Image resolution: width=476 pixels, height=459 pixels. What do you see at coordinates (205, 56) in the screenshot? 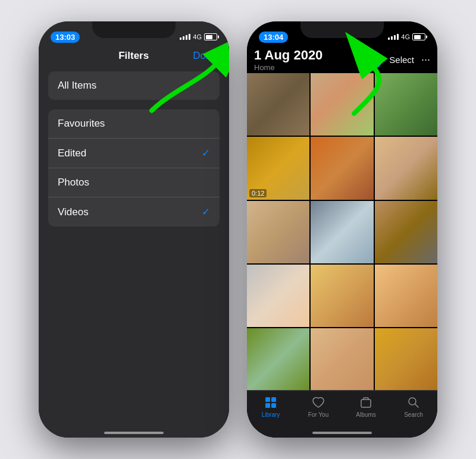
I see `filters-done-button: Done` at bounding box center [205, 56].